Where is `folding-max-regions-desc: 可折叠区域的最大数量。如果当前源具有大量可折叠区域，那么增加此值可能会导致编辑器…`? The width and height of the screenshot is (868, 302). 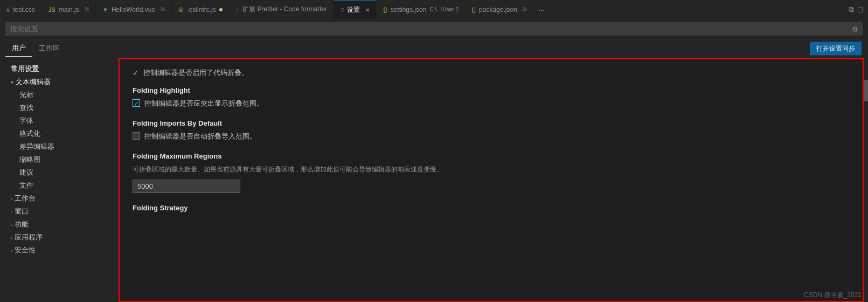 folding-max-regions-desc: 可折叠区域的最大数量。如果当前源具有大量可折叠区域，那么增加此值可能会导致编辑器… is located at coordinates (491, 169).